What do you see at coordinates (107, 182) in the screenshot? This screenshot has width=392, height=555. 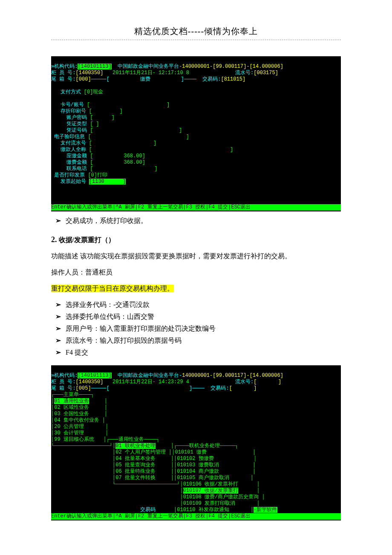 I see `invstart-val: [1130 ]` at bounding box center [107, 182].